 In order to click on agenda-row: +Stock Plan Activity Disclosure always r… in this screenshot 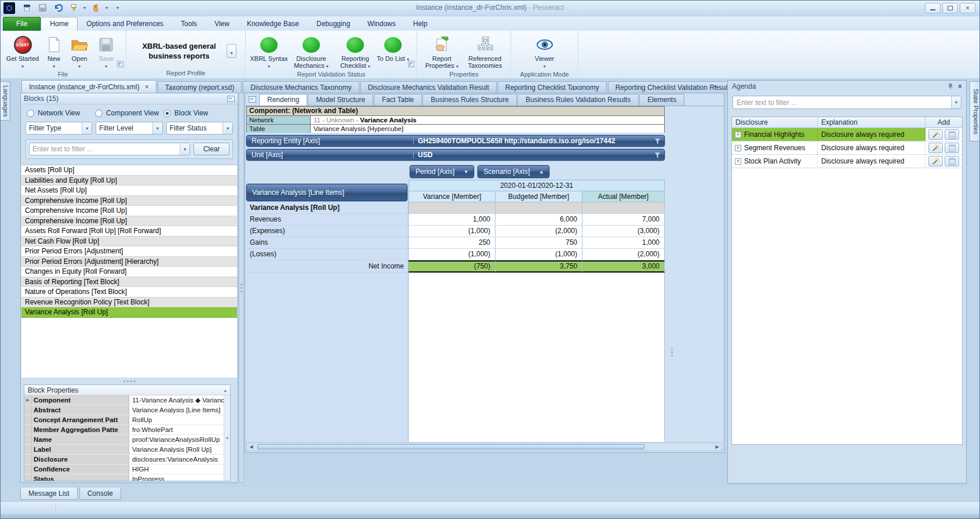, I will do `click(847, 161)`.